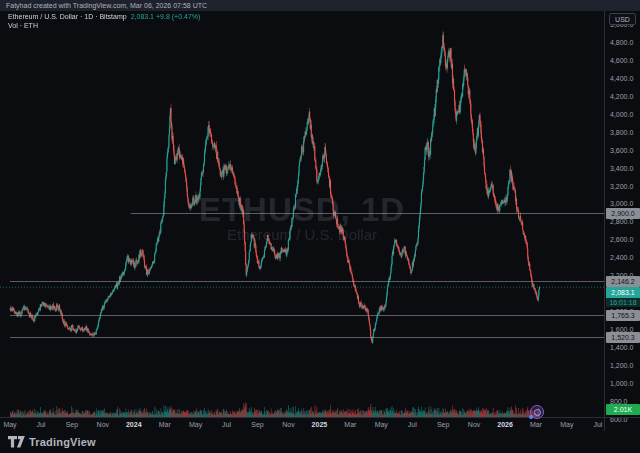 The height and width of the screenshot is (453, 640). I want to click on last-price-badge: 2,083.116:01:18, so click(623, 297).